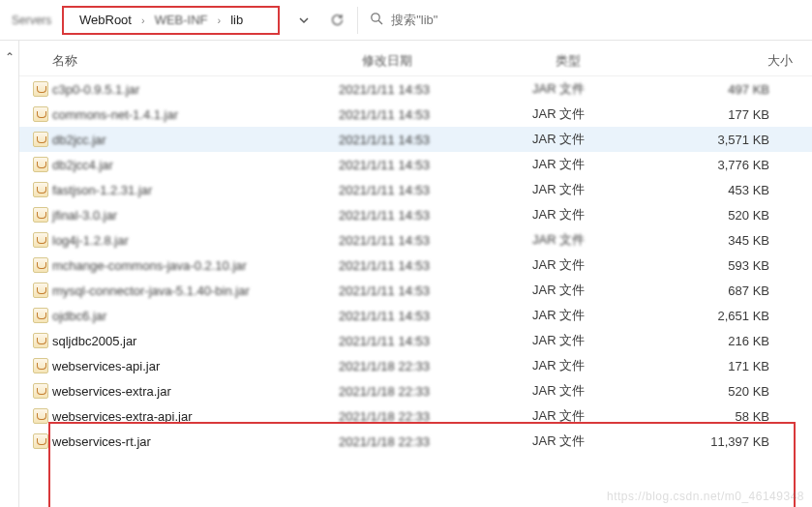 This screenshot has height=507, width=812. What do you see at coordinates (416, 89) in the screenshot?
I see `table-row: c3p0-0.9.5.1.jar2021/1/11 14:53JAR 文件497…` at bounding box center [416, 89].